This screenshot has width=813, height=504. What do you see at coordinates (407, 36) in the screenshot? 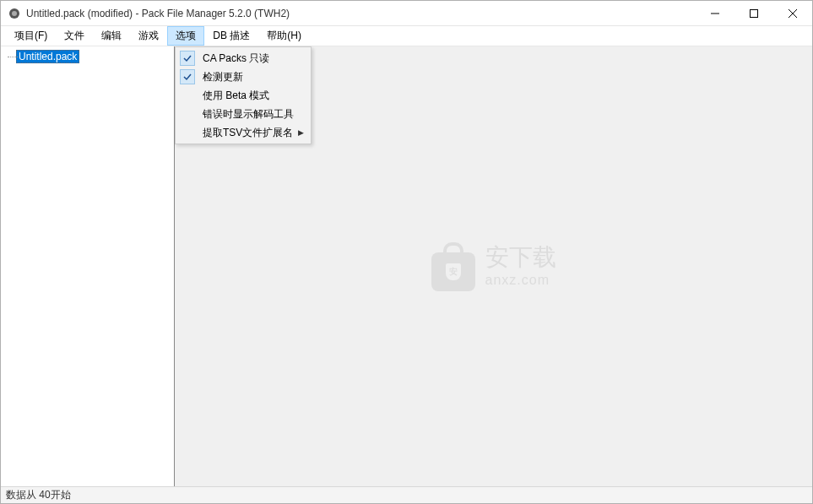
I see `menubar: 项目(F) 文件 编辑 游戏 选项 DB 描述 帮助(H) CA Packs 只…` at bounding box center [407, 36].